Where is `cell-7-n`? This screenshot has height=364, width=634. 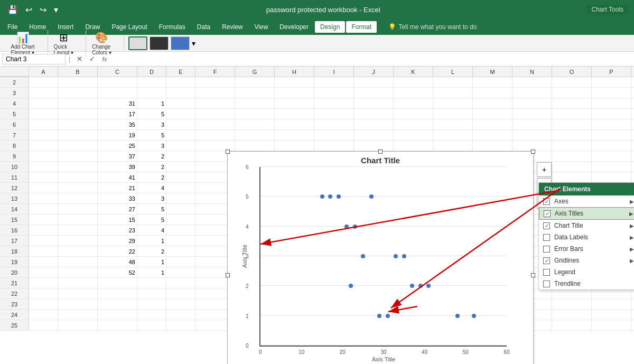
cell-7-n is located at coordinates (533, 135).